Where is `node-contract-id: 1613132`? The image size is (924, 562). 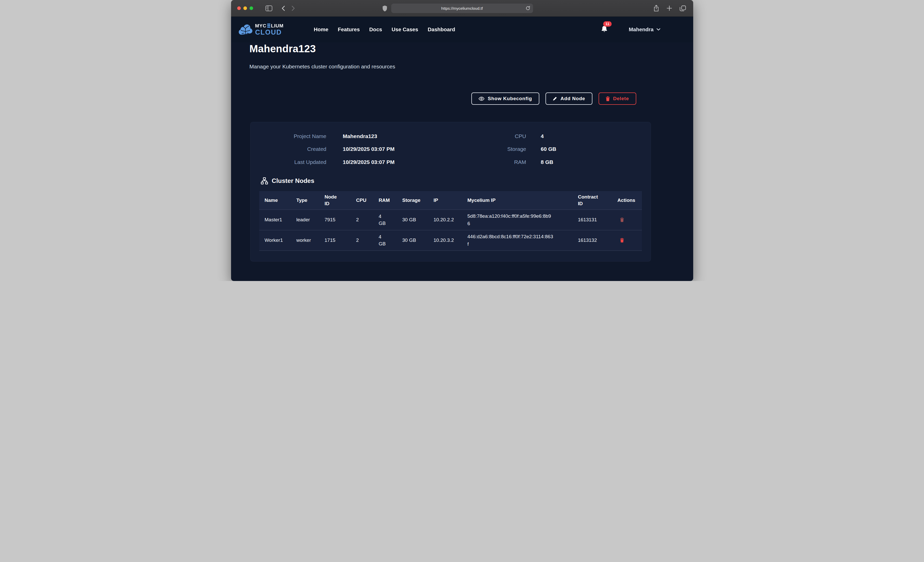
node-contract-id: 1613132 is located at coordinates (598, 241).